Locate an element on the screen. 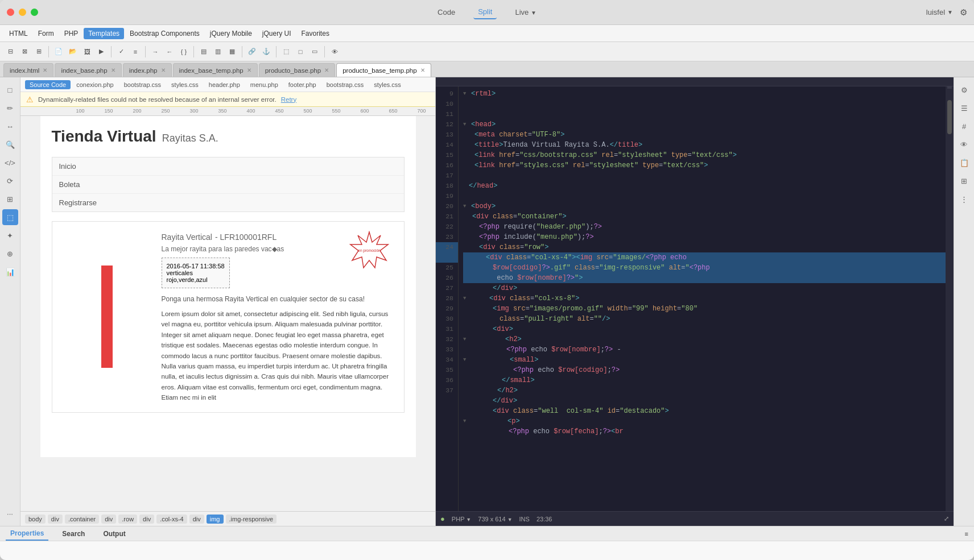 This screenshot has height=560, width=974. sidebar-transform-icon: ⟳ is located at coordinates (10, 181).